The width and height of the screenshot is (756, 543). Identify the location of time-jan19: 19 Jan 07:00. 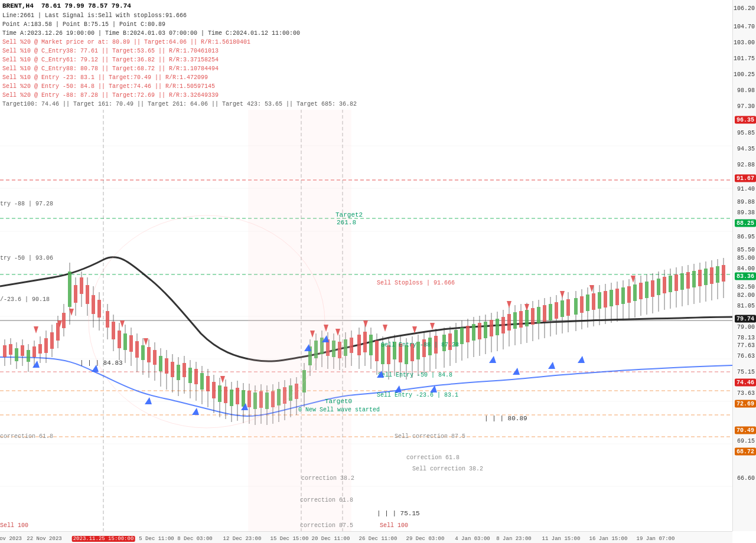
(656, 539).